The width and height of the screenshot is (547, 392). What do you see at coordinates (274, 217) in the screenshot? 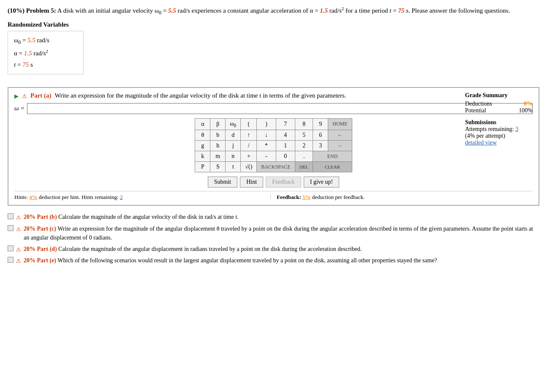
I see `sub-part-b: ⚠ 20% Part (b) Calculate the magnitude o…` at bounding box center [274, 217].